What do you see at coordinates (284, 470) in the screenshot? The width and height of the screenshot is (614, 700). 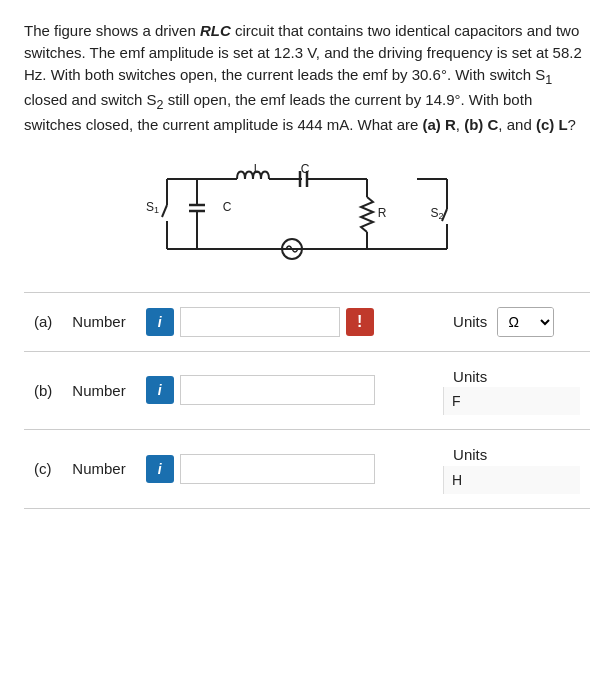 I see `input-cell-c: i` at bounding box center [284, 470].